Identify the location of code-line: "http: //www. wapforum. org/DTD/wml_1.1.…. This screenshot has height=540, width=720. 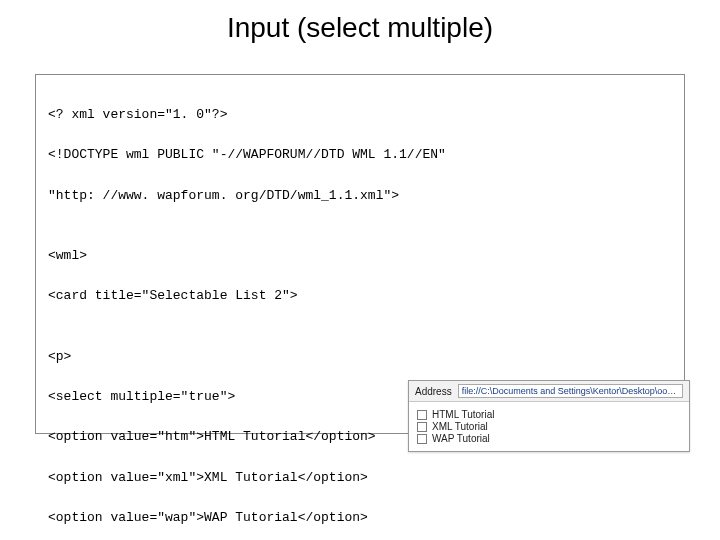
(360, 196).